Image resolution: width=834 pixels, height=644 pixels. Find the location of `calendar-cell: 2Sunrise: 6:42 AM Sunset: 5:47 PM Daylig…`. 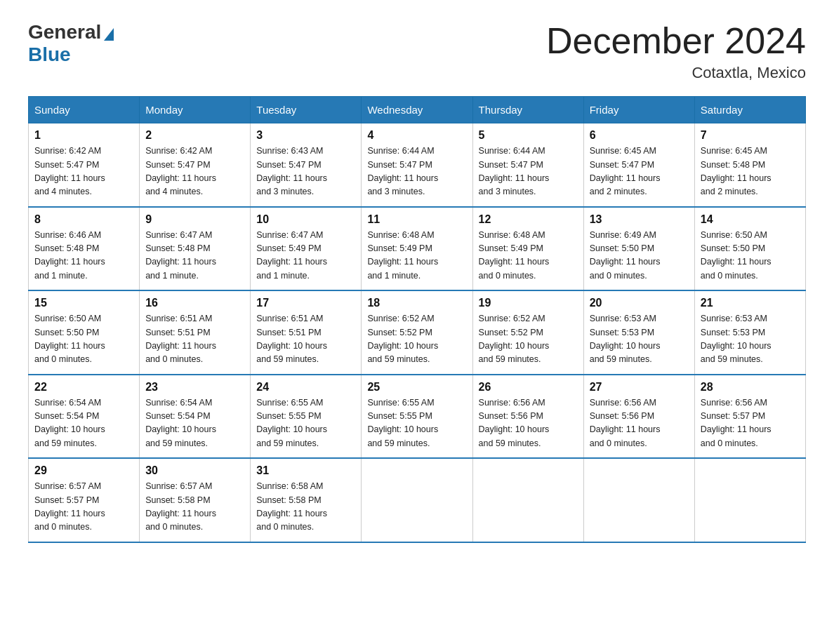

calendar-cell: 2Sunrise: 6:42 AM Sunset: 5:47 PM Daylig… is located at coordinates (195, 166).